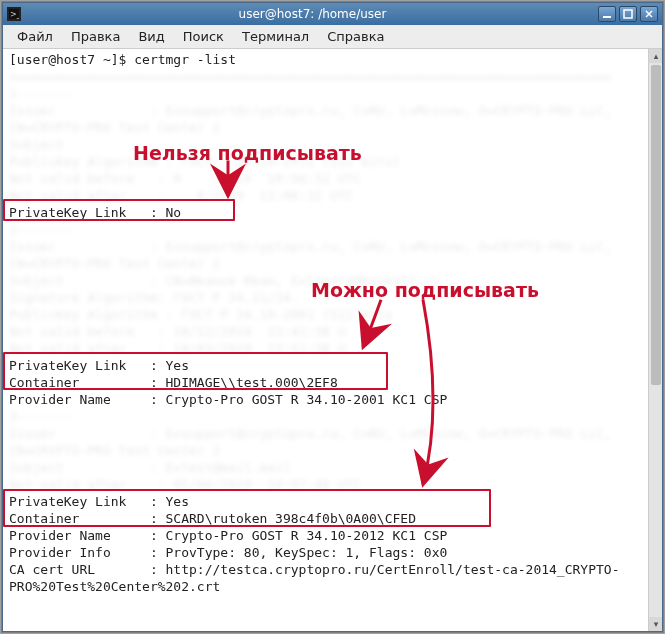 This screenshot has width=665, height=634. Describe the element at coordinates (276, 36) in the screenshot. I see `menu-terminal: Терминал` at that location.